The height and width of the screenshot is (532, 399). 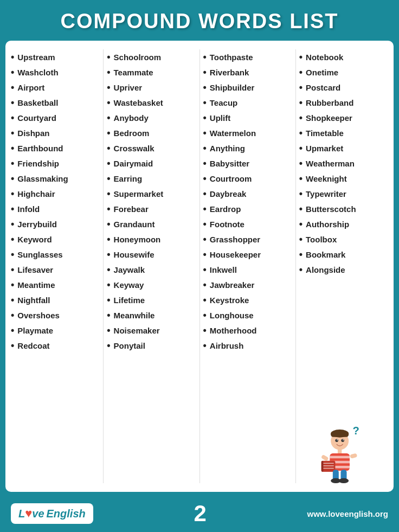 What do you see at coordinates (55, 270) in the screenshot?
I see `list-item: Lifesaver` at bounding box center [55, 270].